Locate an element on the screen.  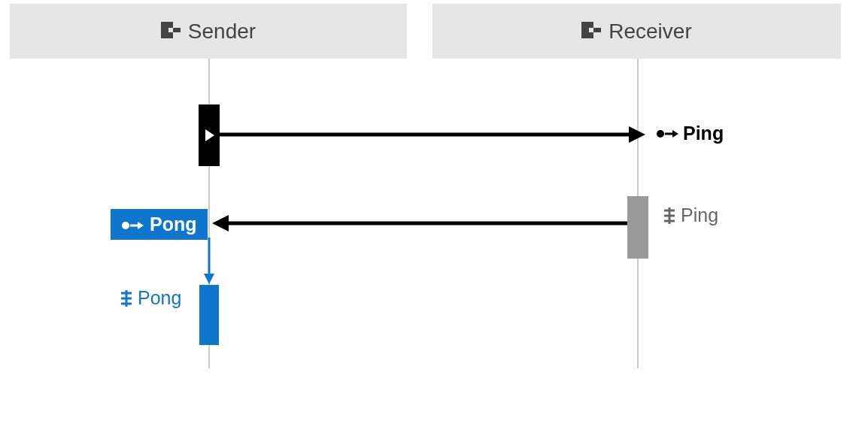
participant-label: Receiver is located at coordinates (650, 32).